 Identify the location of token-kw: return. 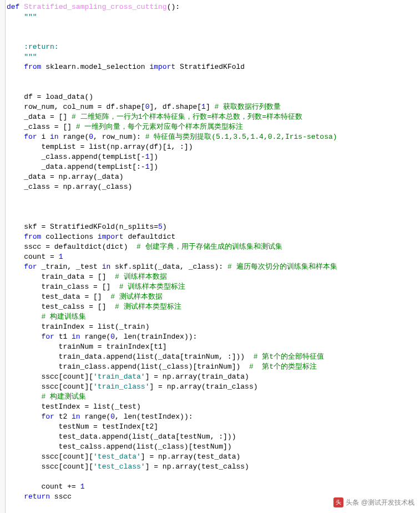
(39, 496).